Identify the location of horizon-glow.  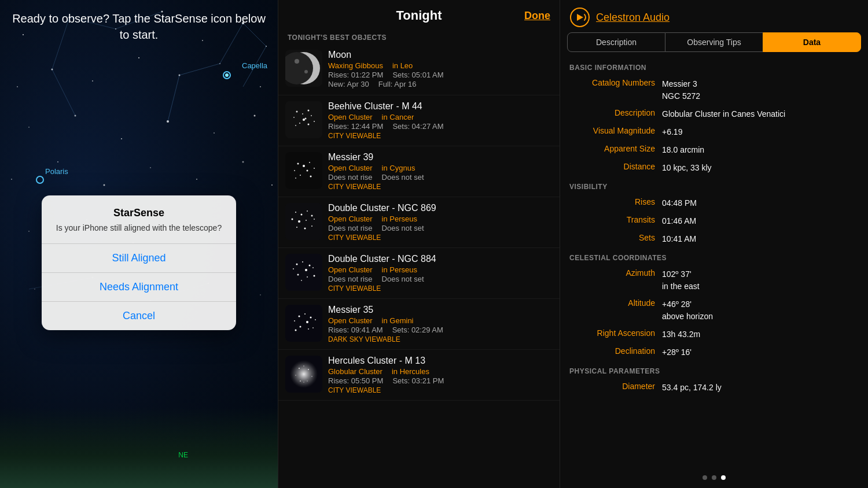
(139, 448).